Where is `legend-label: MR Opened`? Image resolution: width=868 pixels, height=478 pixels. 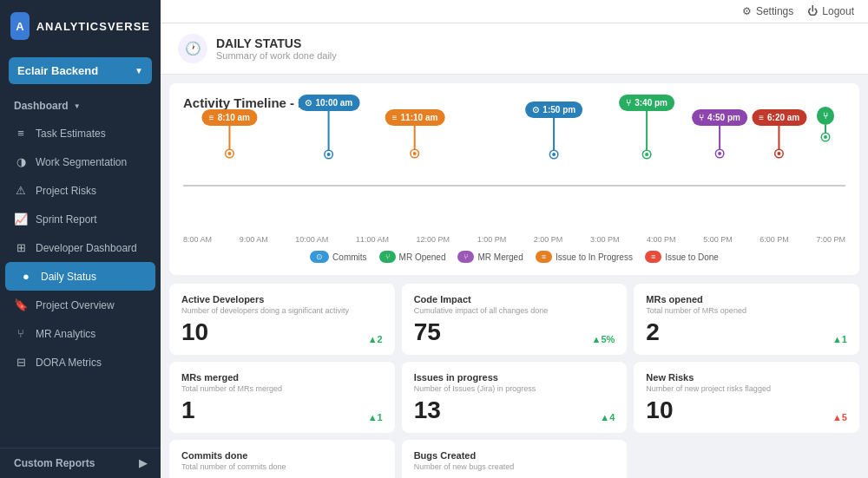 legend-label: MR Opened is located at coordinates (423, 257).